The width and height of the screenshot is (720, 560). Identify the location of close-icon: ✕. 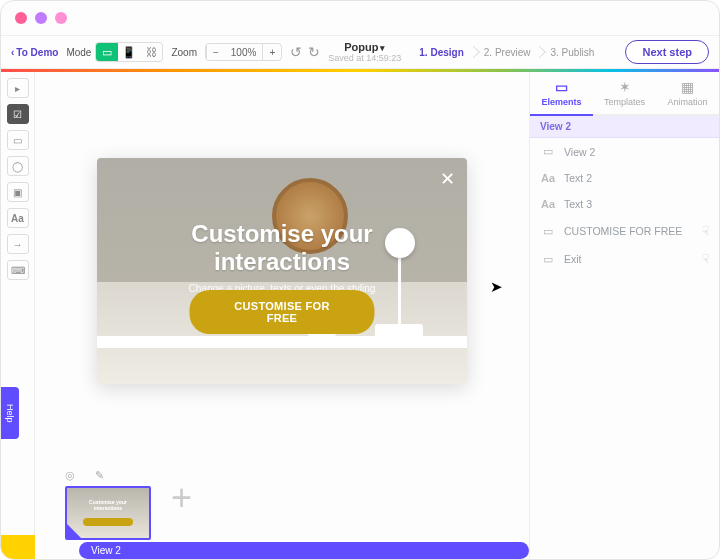
(448, 179).